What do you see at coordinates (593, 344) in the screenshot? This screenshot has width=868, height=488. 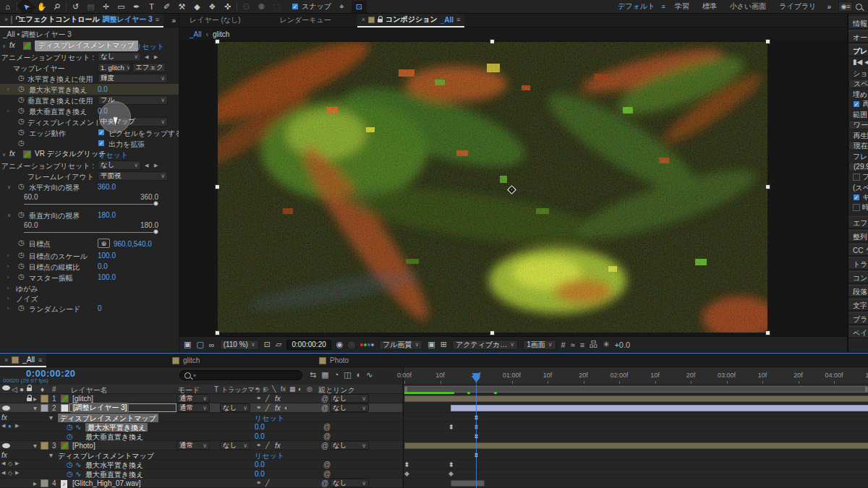 I see `flowchart-icon: 品` at bounding box center [593, 344].